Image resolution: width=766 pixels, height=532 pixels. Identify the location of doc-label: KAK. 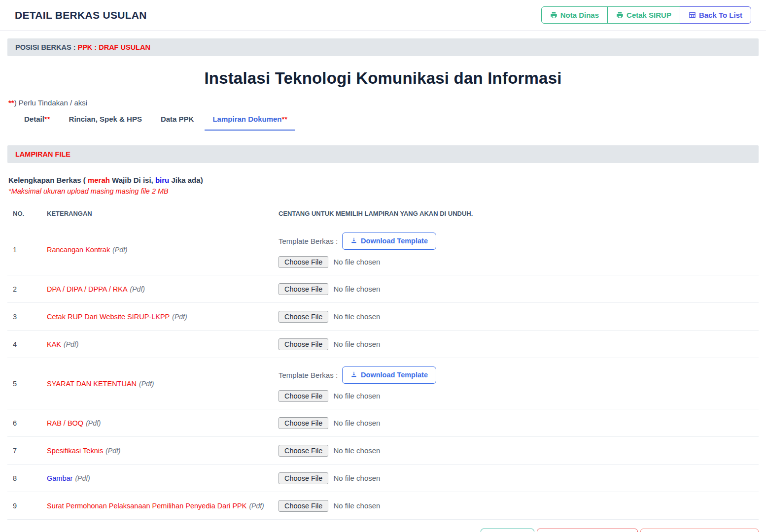
(54, 344).